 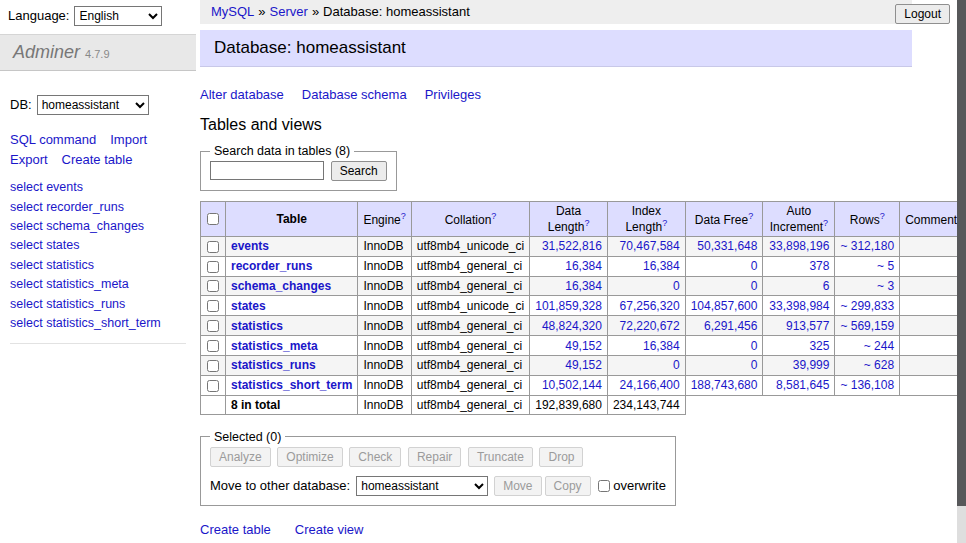 What do you see at coordinates (724, 385) in the screenshot?
I see `data-free-link: 188,743,680` at bounding box center [724, 385].